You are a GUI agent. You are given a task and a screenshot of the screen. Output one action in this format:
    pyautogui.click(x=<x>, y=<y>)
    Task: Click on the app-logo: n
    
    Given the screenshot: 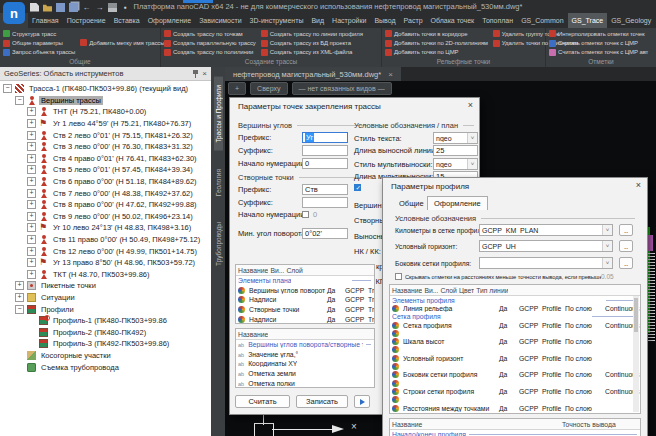 What is the action you would take?
    pyautogui.click(x=14, y=13)
    